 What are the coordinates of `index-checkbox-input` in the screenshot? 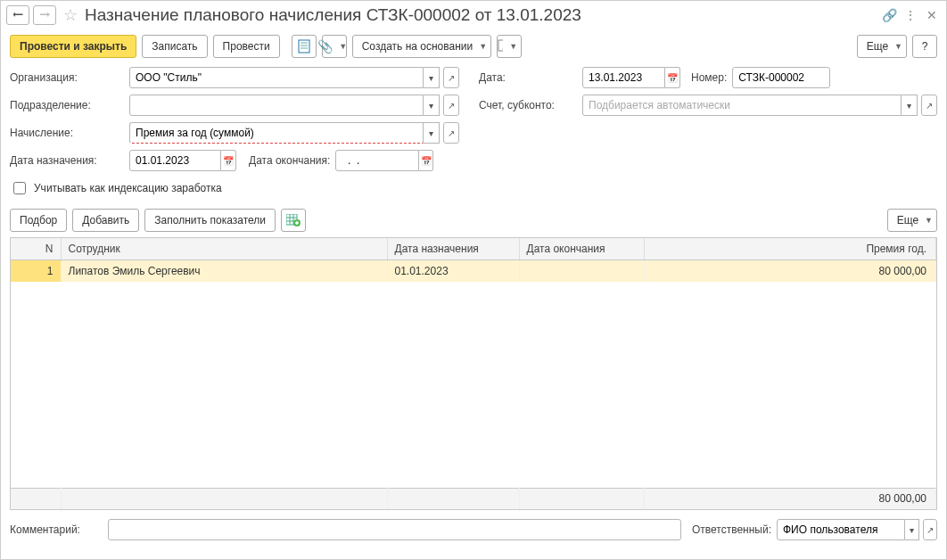 It's located at (20, 188).